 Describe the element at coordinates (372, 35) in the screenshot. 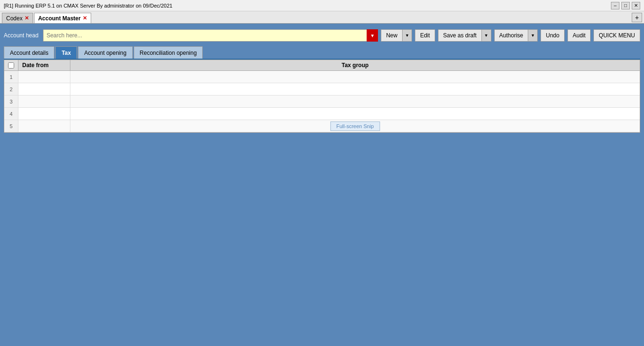

I see `search-dropdown-button` at that location.